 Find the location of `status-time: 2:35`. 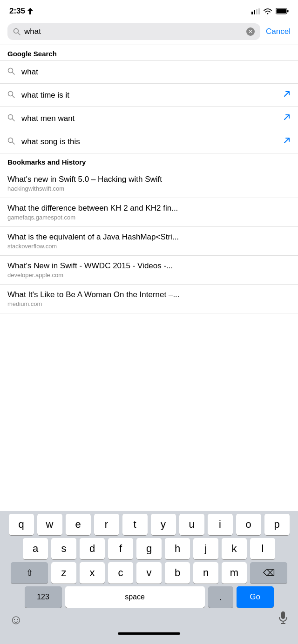

status-time: 2:35 is located at coordinates (21, 11).